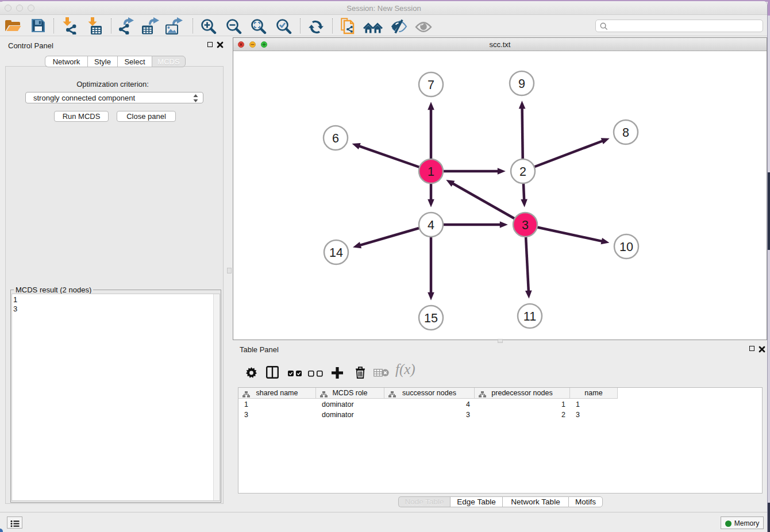  Describe the element at coordinates (523, 172) in the screenshot. I see `svg-text: 2` at that location.